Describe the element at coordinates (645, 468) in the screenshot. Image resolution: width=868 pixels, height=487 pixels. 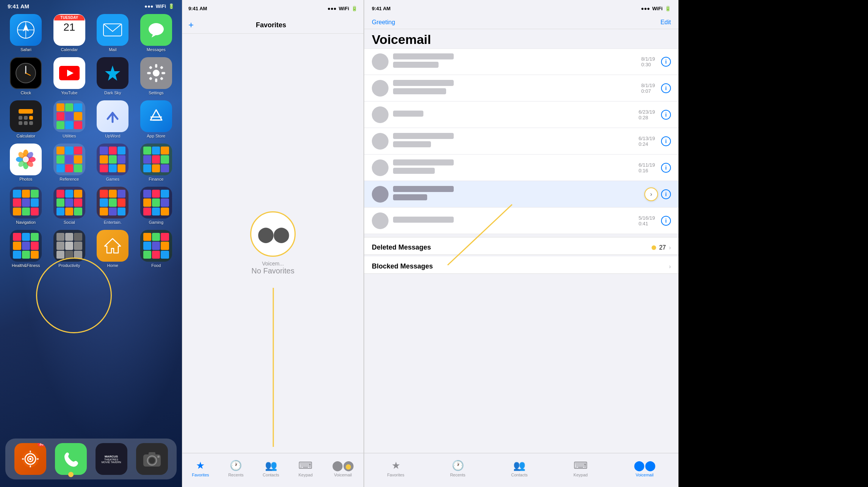
I see `vm-tab-voicemail: ⬤⬤ Voicemail` at that location.